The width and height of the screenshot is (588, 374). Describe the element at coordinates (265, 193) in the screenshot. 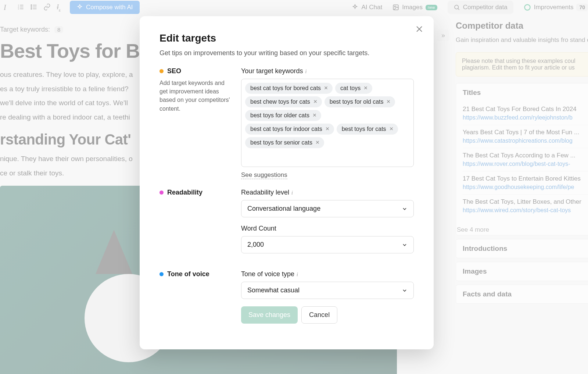

I see `readability-level-label: Readability level` at that location.